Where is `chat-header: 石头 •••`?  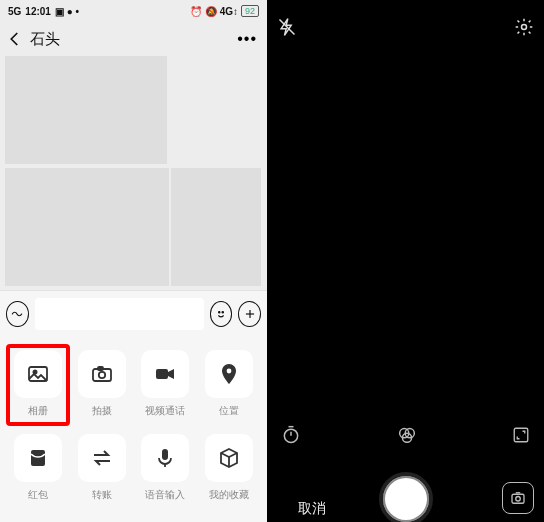 chat-header: 石头 ••• is located at coordinates (134, 39).